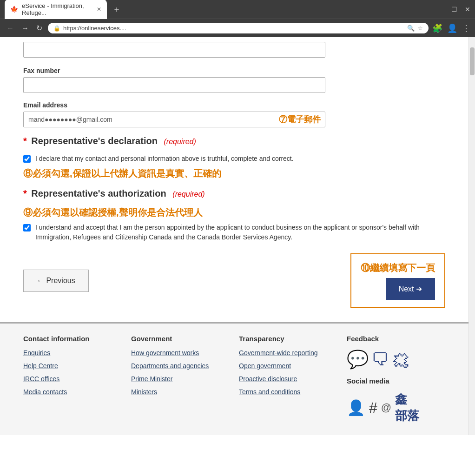 This screenshot has height=476, width=475. I want to click on footer-link-gov-wide-reporting: Government-wide reporting, so click(288, 353).